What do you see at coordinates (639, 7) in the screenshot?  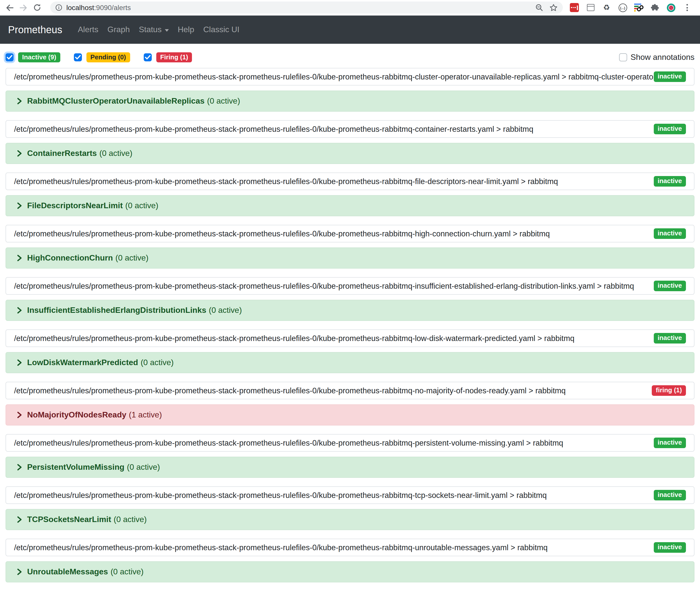 I see `bars-link-icon` at bounding box center [639, 7].